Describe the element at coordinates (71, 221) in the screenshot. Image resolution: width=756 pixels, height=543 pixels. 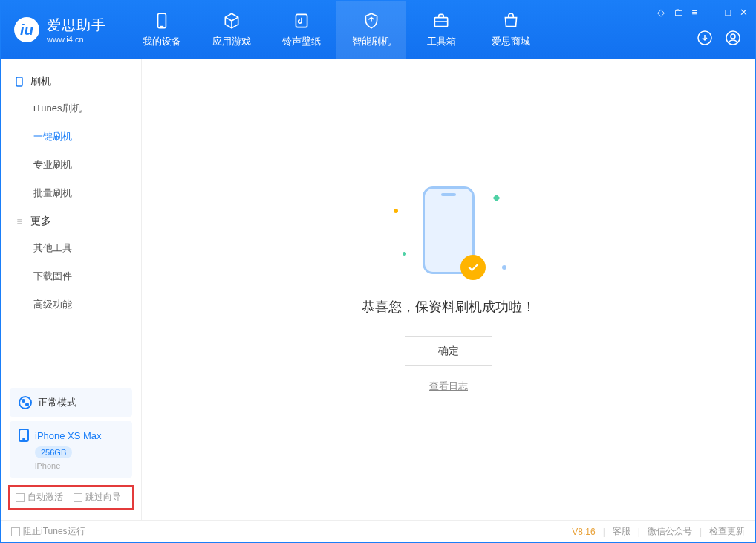
I see `sidebar-section-more: ≡ 更多` at that location.